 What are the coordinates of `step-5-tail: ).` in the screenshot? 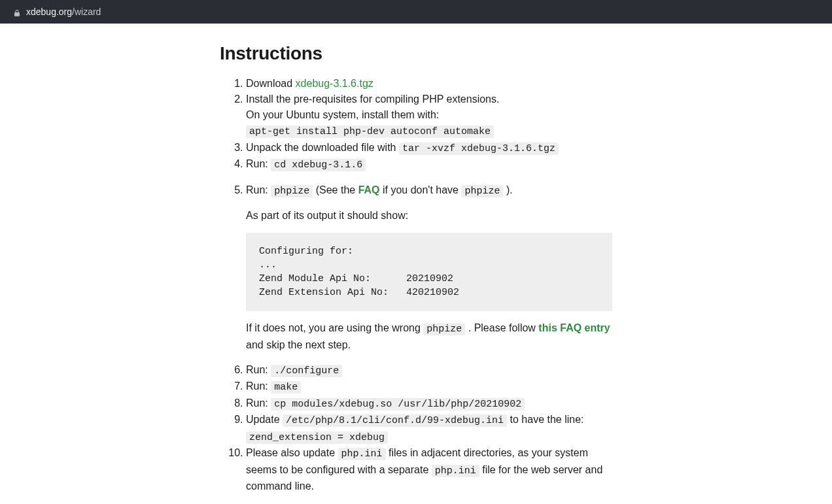 It's located at (508, 190).